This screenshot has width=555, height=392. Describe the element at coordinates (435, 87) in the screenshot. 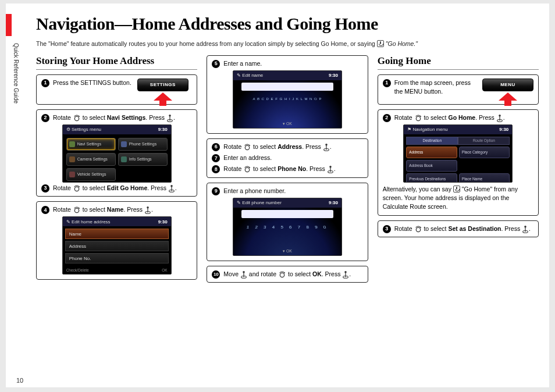

I see `gh-step-1-text: From the map screen, press the MENU butt…` at that location.